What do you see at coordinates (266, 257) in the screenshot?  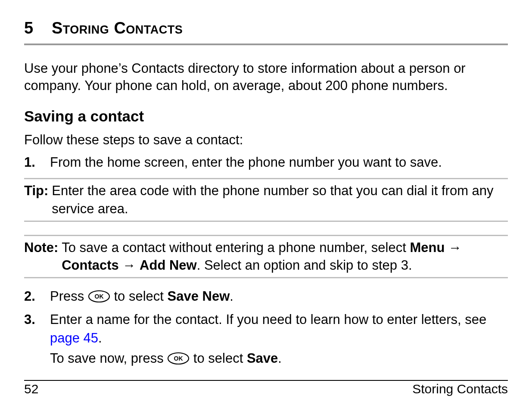 I see `note-callout: Note: To save a contact without entering…` at bounding box center [266, 257].